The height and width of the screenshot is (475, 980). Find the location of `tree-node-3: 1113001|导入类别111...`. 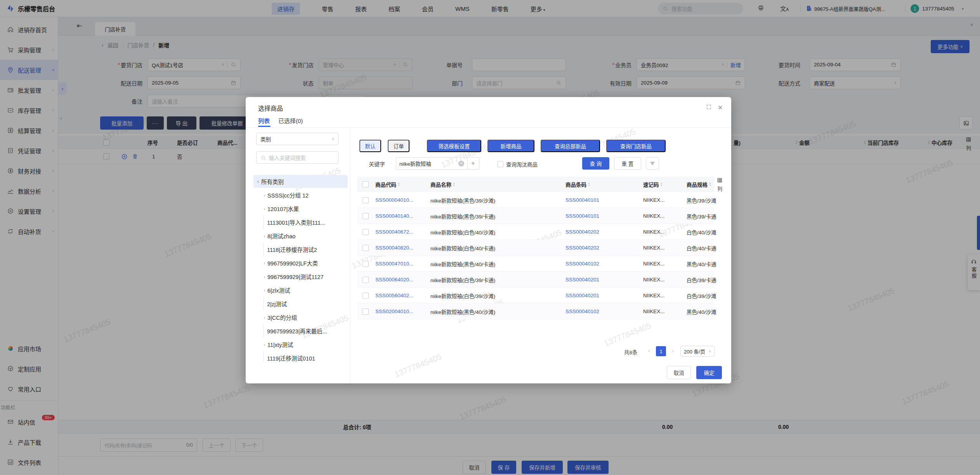

tree-node-3: 1113001|导入类别111... is located at coordinates (298, 222).